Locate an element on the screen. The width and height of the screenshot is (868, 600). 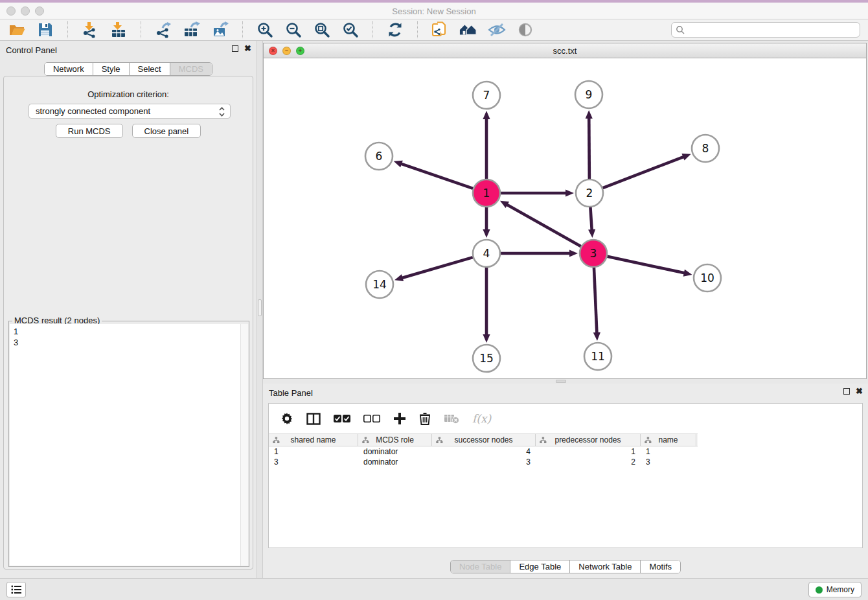
delete-table-icon is located at coordinates (451, 419).